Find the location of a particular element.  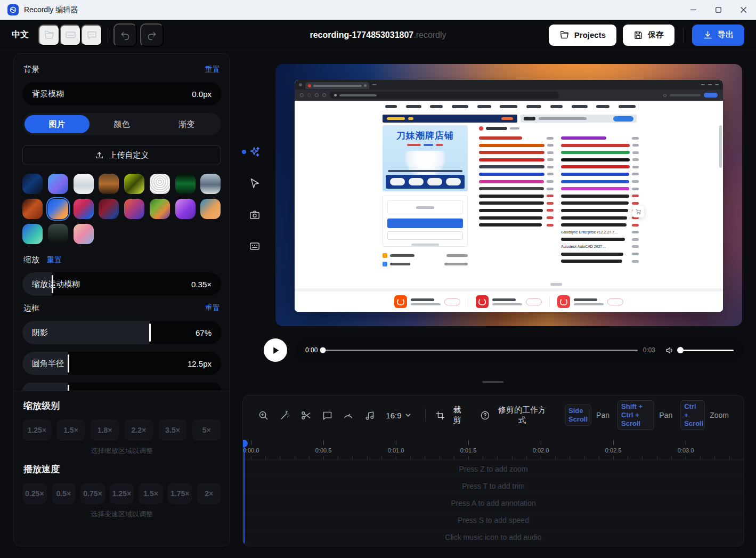

maximize-button is located at coordinates (718, 10).